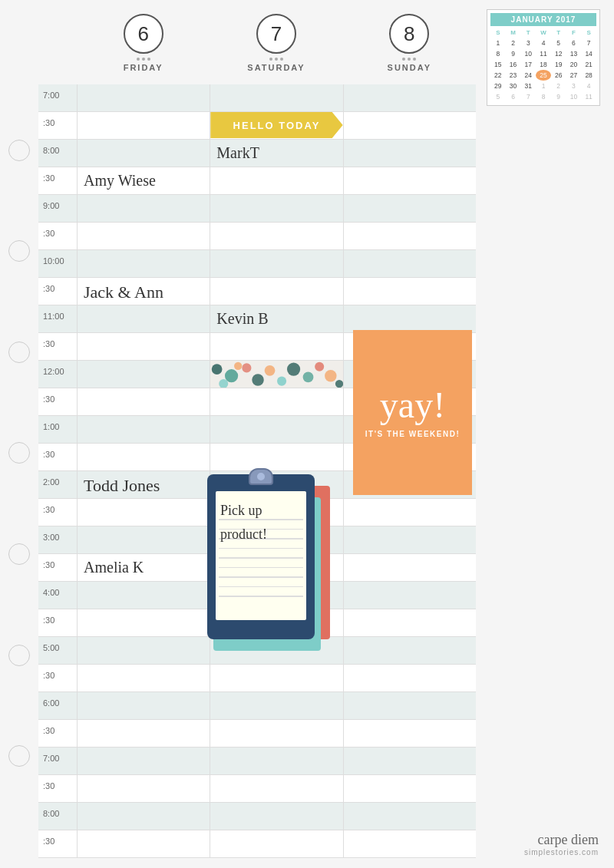  What do you see at coordinates (410, 789) in the screenshot?
I see `cell-sun-730pm` at bounding box center [410, 789].